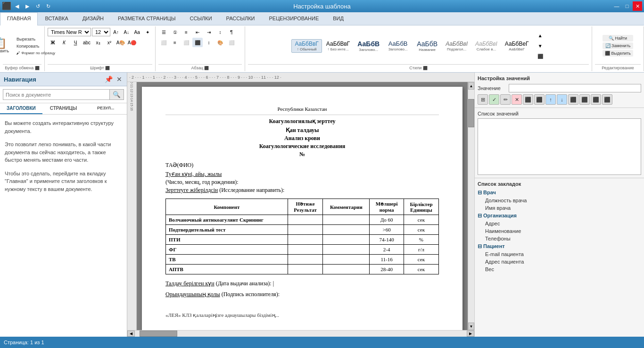  I want to click on clear-format-btn: ✦, so click(148, 32).